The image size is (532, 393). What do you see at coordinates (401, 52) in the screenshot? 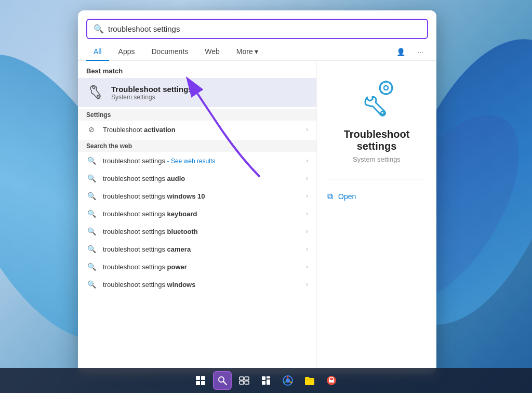
I see `feedback-icon: 👤` at bounding box center [401, 52].